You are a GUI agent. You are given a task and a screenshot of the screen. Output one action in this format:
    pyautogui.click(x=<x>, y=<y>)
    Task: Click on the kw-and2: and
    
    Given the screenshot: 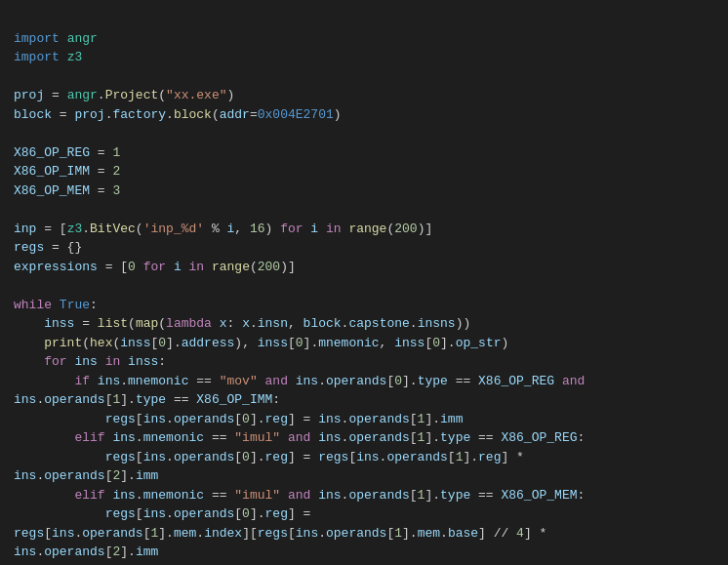 What is the action you would take?
    pyautogui.click(x=574, y=381)
    